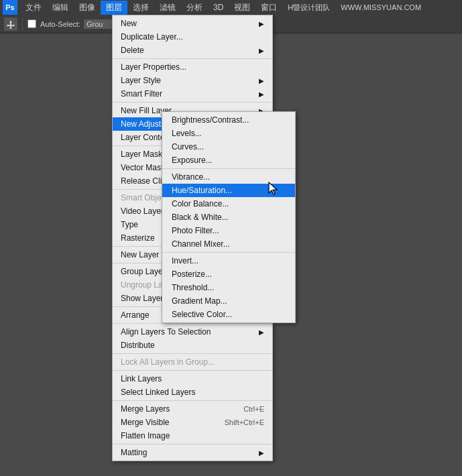 The height and width of the screenshot is (476, 462). Describe the element at coordinates (192, 37) in the screenshot. I see `menu-item-duplicate: Duplicate Layer...` at that location.